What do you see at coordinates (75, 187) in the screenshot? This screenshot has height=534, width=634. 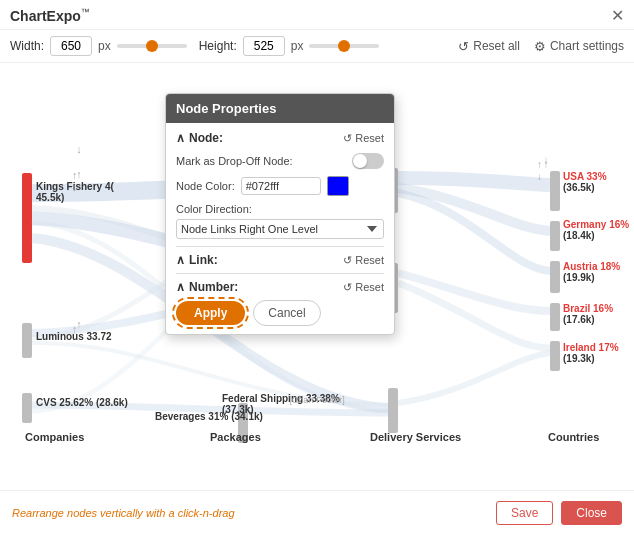 I see `arrow-down-1: ↓` at bounding box center [75, 187].